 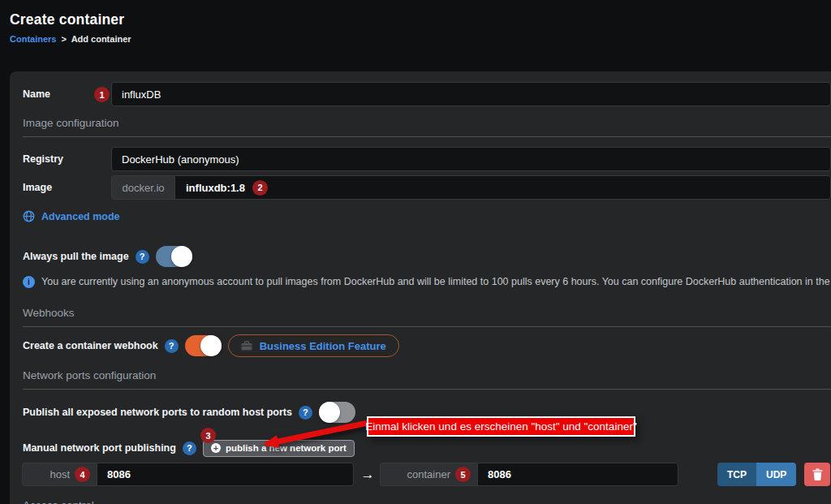 I want to click on host-addon: host 4, so click(x=59, y=474).